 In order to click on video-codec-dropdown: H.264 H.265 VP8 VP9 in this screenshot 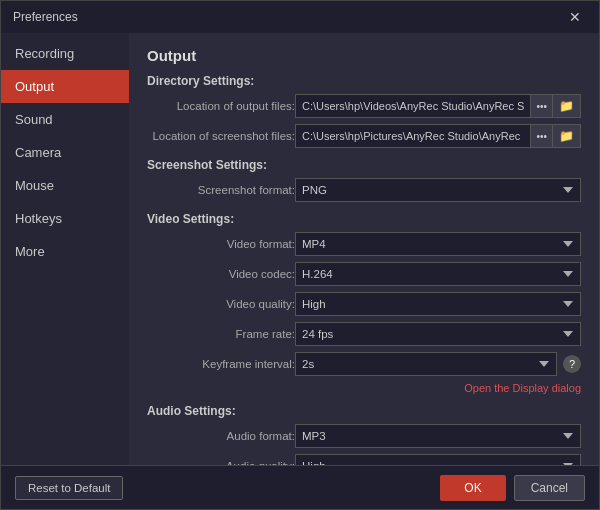, I will do `click(438, 274)`.